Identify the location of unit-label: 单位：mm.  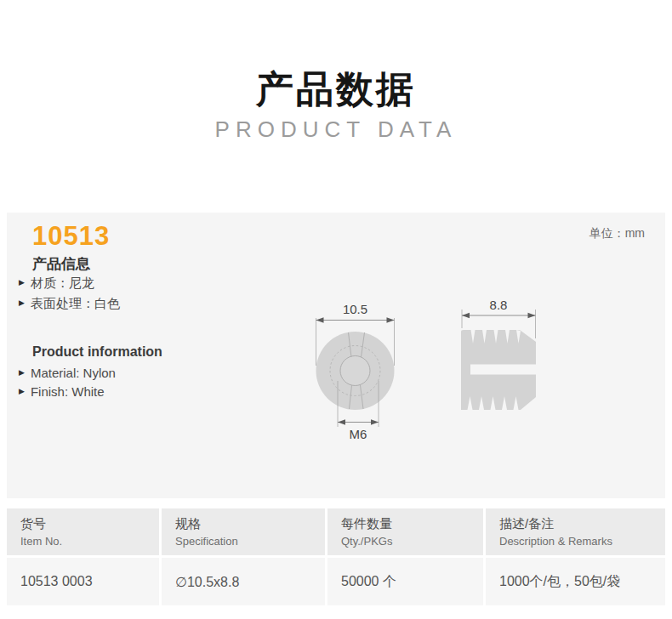
(618, 234).